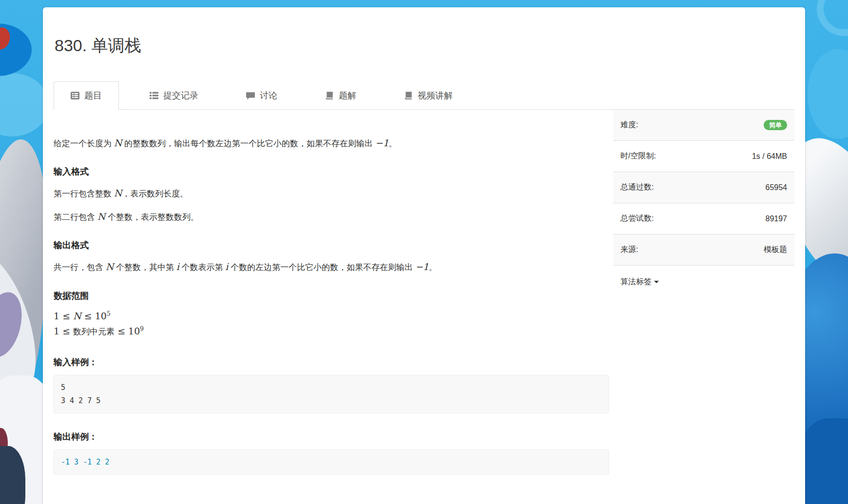  I want to click on meta-row-attempts: 总尝试数: 89197, so click(704, 219).